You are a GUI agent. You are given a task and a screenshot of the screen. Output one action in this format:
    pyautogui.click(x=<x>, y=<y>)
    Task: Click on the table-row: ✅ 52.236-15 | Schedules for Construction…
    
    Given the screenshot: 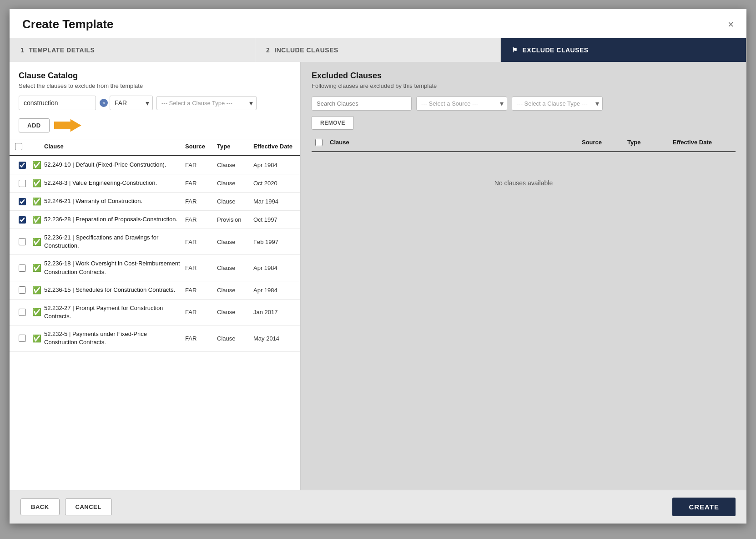 What is the action you would take?
    pyautogui.click(x=155, y=290)
    